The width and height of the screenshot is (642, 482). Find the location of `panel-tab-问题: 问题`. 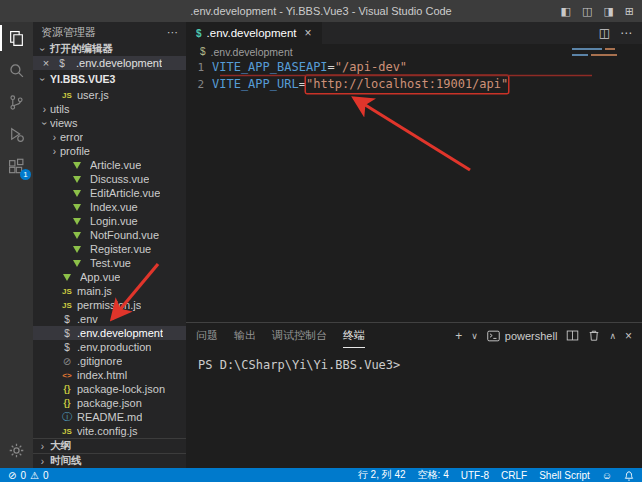

panel-tab-问题: 问题 is located at coordinates (207, 336).